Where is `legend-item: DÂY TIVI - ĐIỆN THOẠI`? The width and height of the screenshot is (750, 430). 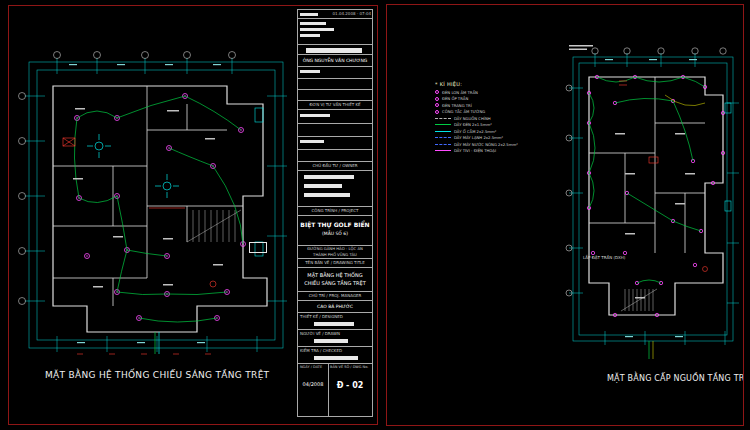
legend-item: DÂY TIVI - ĐIỆN THOẠI is located at coordinates (494, 152).